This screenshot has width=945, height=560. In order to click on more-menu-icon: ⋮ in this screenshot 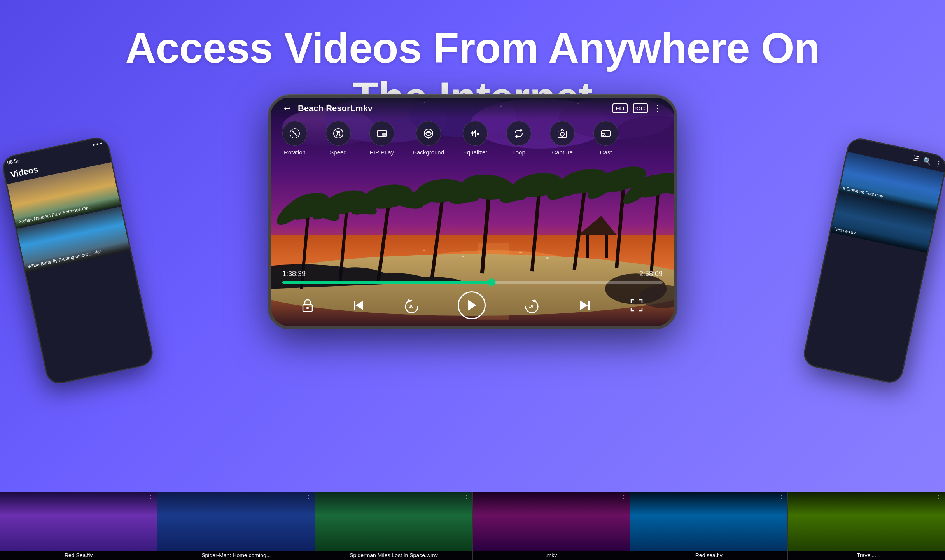, I will do `click(658, 108)`.